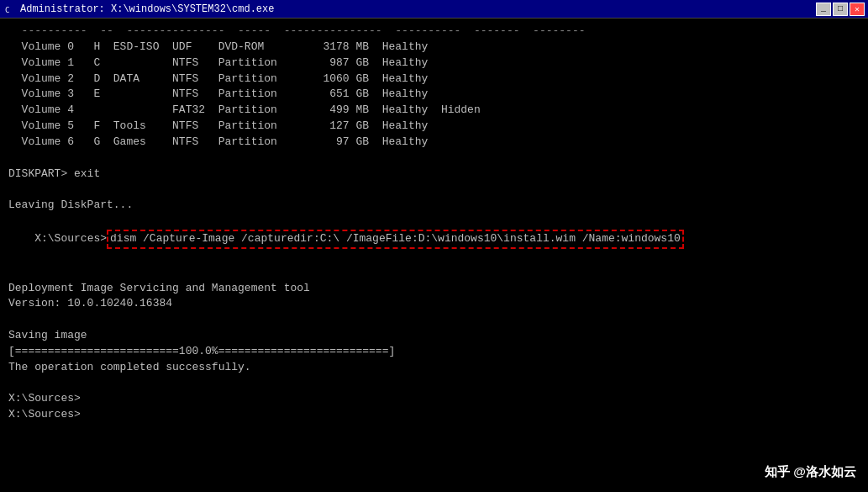 Image resolution: width=868 pixels, height=492 pixels. What do you see at coordinates (857, 9) in the screenshot?
I see `close-button: ✕` at bounding box center [857, 9].